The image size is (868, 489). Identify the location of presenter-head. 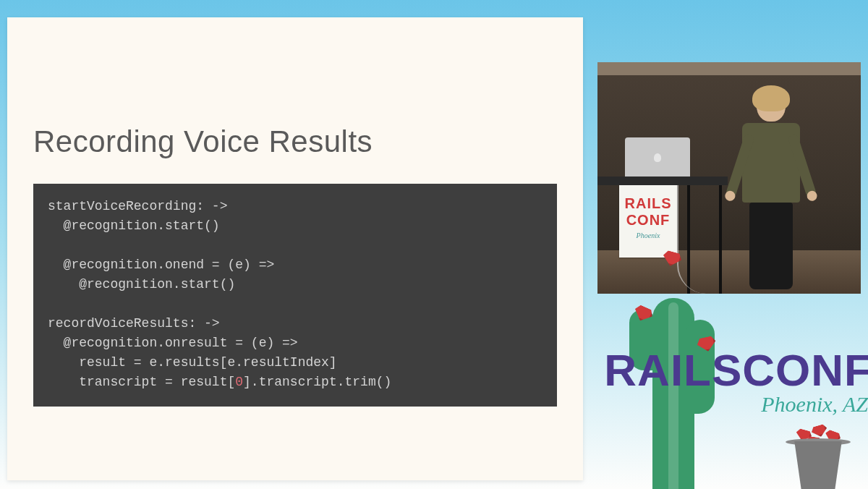
(771, 105).